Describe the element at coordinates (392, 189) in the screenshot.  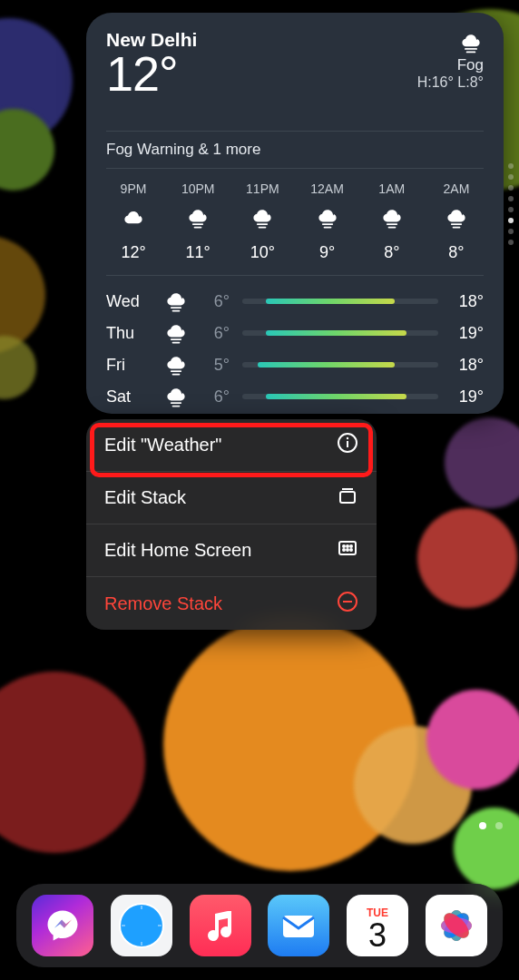
I see `hour-time: 1AM` at that location.